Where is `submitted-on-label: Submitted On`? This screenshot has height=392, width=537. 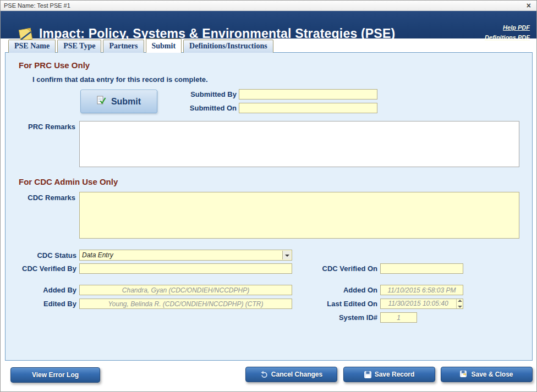
submitted-on-label: Submitted On is located at coordinates (204, 108).